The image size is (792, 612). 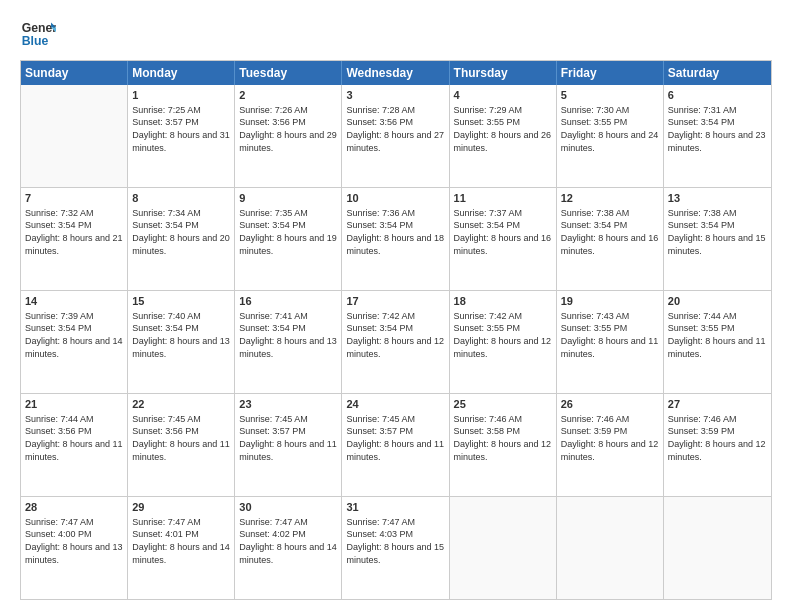 I want to click on day-number: 9, so click(x=288, y=198).